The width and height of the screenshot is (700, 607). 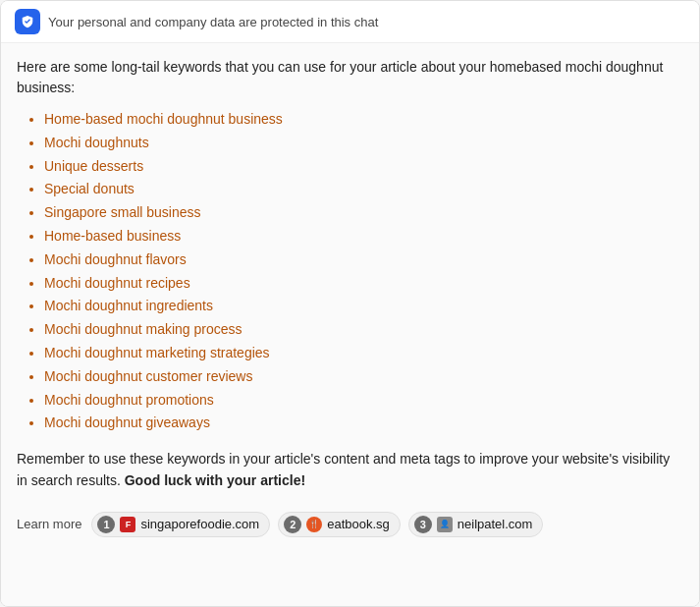 I want to click on source-chip-3: 3 👤 neilpatel.com, so click(x=476, y=524).